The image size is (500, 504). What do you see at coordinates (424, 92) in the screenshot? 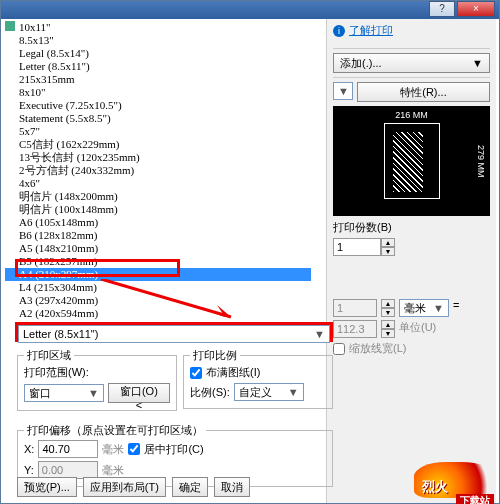
I see `properties-button: 特性(R)...` at bounding box center [424, 92].